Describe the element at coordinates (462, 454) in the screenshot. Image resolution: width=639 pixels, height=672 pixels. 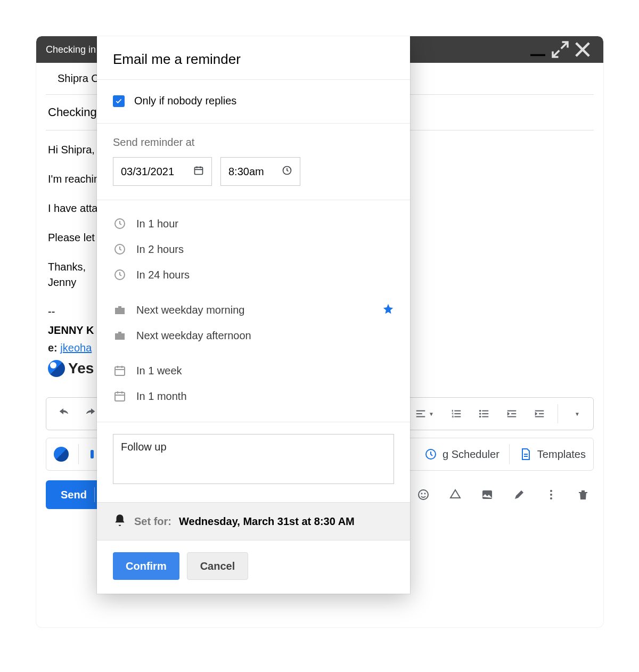
I see `meeting-scheduler: g Scheduler` at that location.